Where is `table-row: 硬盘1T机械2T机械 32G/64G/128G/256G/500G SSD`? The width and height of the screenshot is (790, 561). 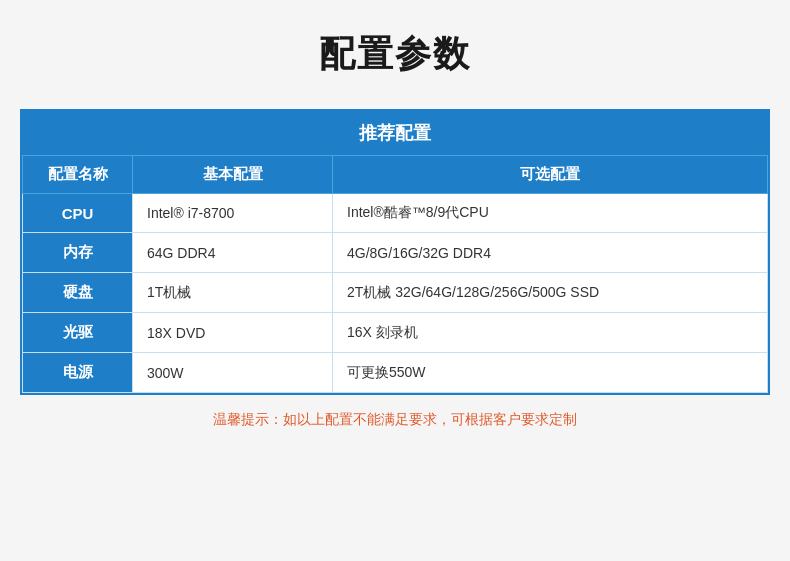 table-row: 硬盘1T机械2T机械 32G/64G/128G/256G/500G SSD is located at coordinates (396, 293).